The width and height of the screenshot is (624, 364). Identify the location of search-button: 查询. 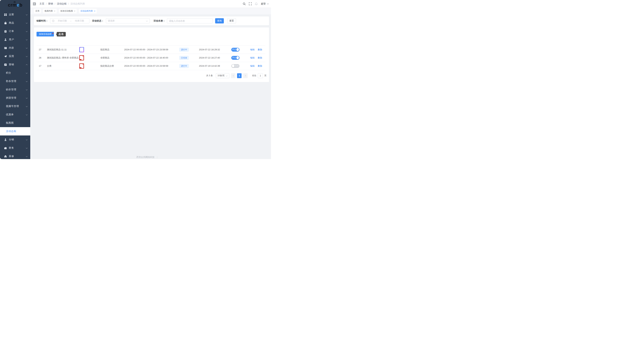
(219, 21).